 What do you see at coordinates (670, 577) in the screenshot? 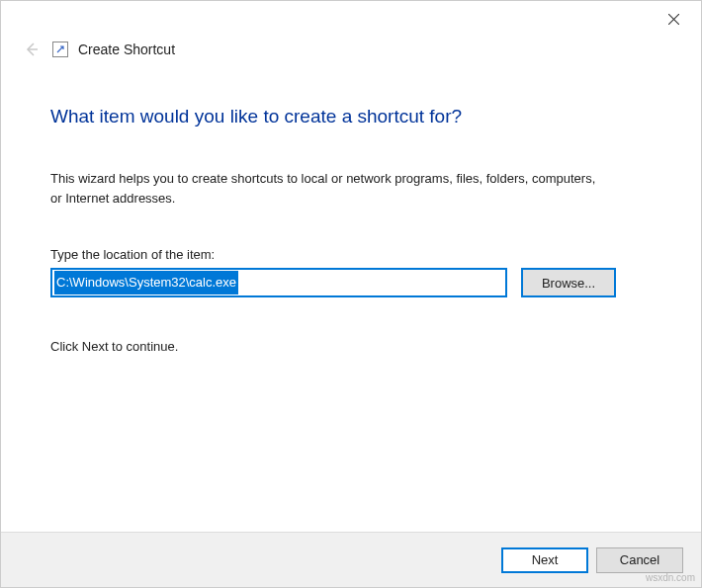
I see `watermark: wsxdn.com` at bounding box center [670, 577].